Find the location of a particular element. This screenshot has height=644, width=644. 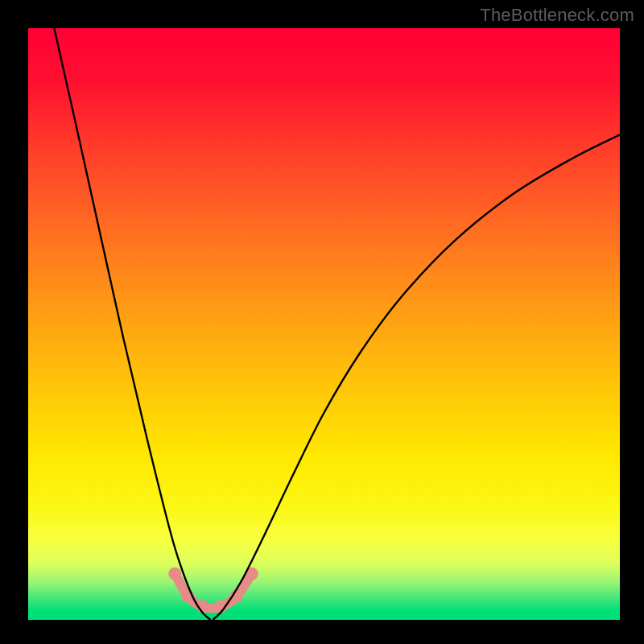

marker-dot is located at coordinates (175, 574).